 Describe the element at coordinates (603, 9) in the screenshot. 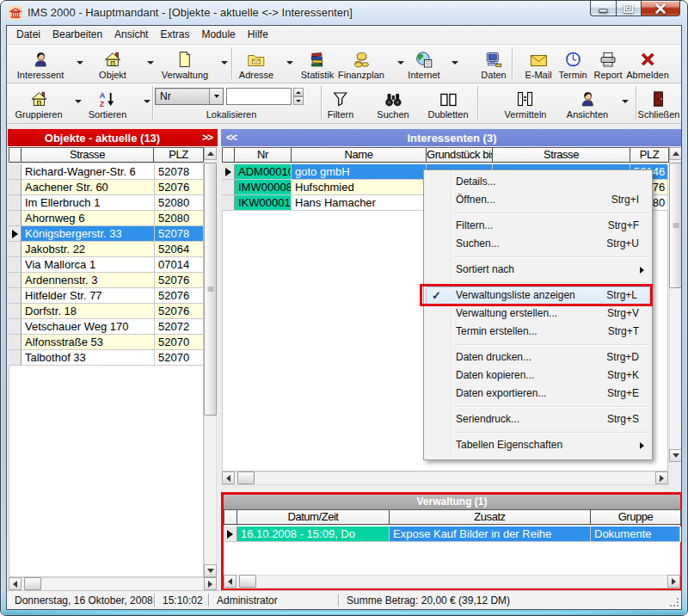

I see `minimize-button` at that location.